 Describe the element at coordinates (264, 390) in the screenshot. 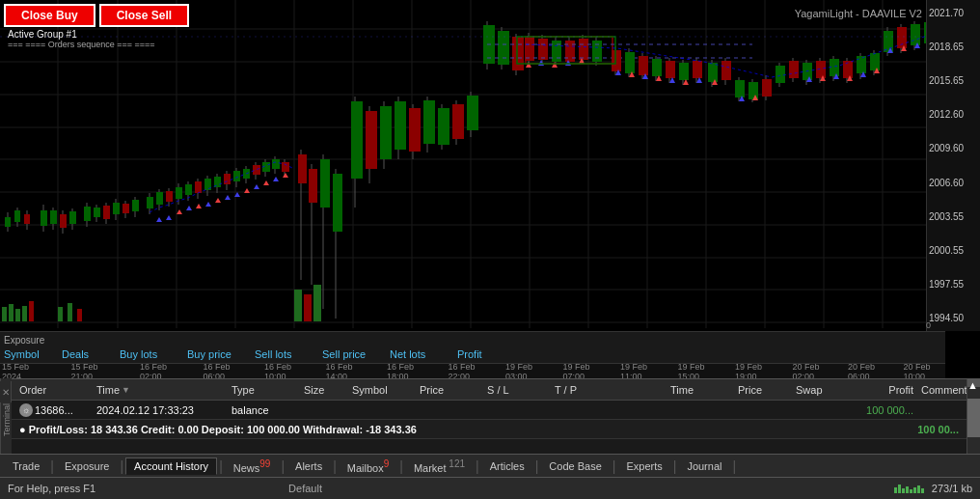

I see `th-type: Type` at that location.